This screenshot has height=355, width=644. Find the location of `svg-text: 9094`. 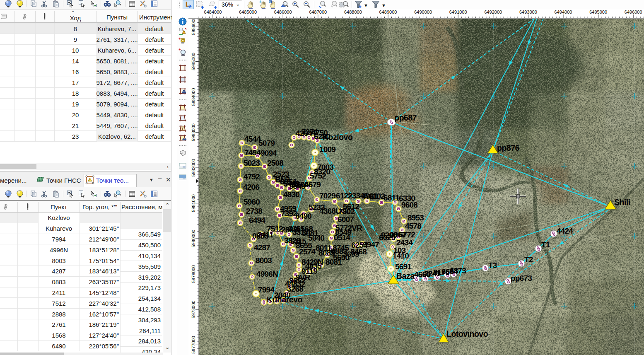

svg-text: 9094 is located at coordinates (269, 153).